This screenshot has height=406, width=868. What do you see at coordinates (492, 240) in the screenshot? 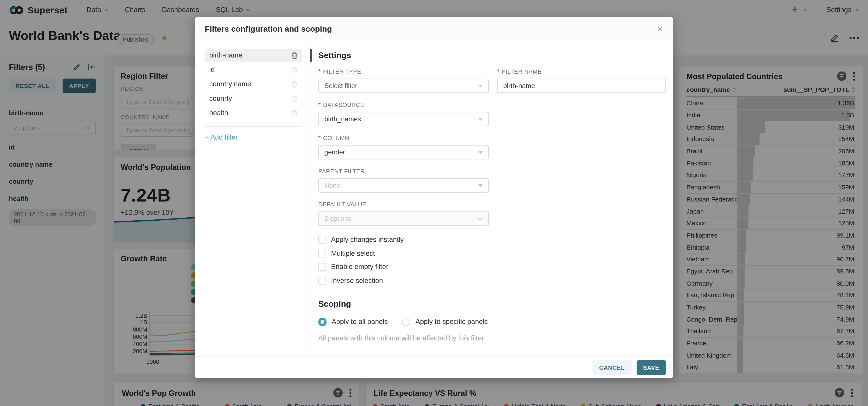
I see `checkbox-row: Apply changes instantly` at bounding box center [492, 240].